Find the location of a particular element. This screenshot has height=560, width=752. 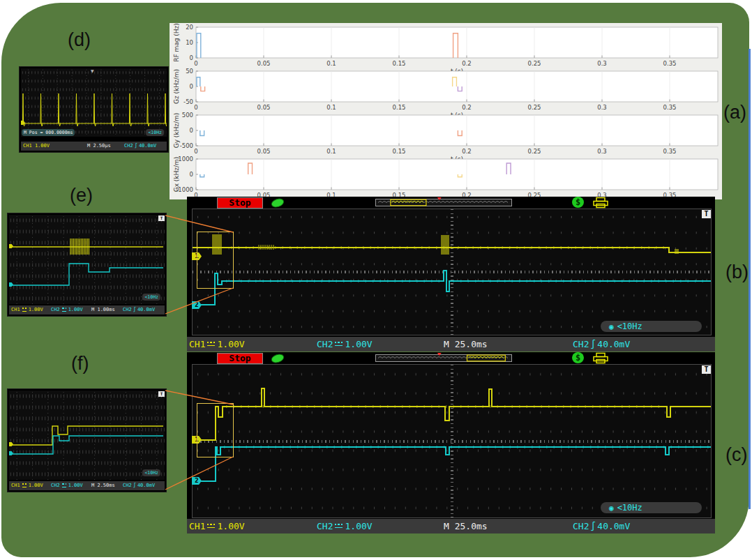

svg-text: 10 is located at coordinates (190, 43).